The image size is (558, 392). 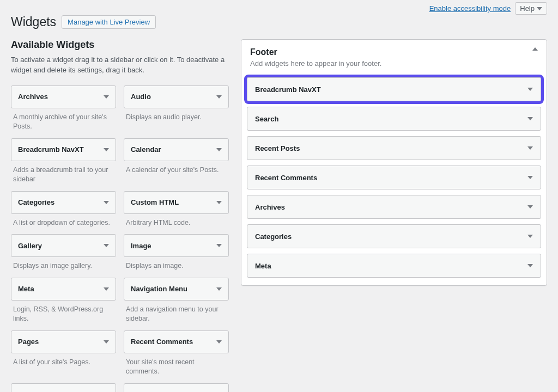 I want to click on page-title: Widgets, so click(x=34, y=22).